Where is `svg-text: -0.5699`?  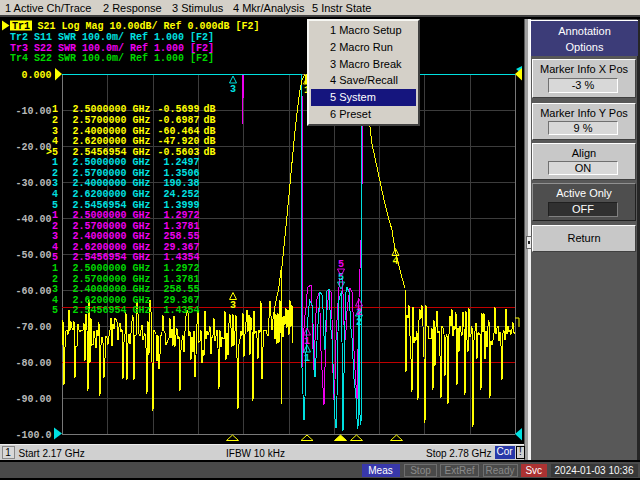
svg-text: -0.5699 is located at coordinates (178, 110).